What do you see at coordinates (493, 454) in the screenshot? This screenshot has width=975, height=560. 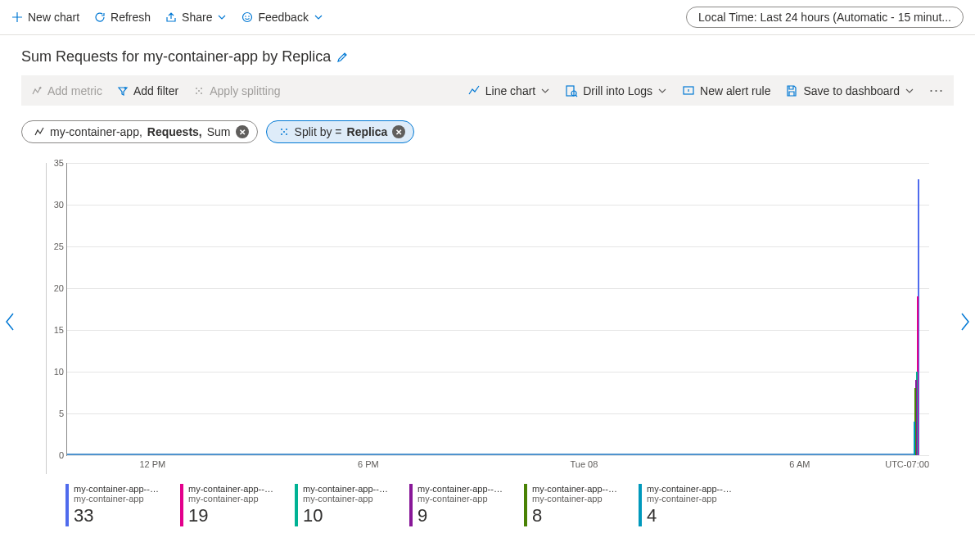 I see `data-baseline` at bounding box center [493, 454].